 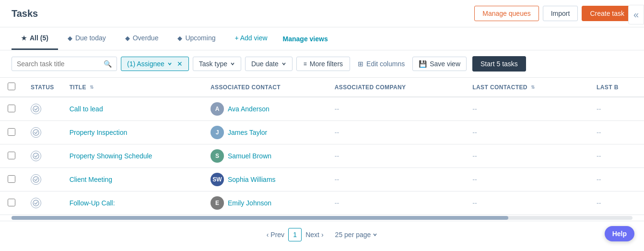 I want to click on header-actions: Manage queues Import Create task, so click(x=553, y=13).